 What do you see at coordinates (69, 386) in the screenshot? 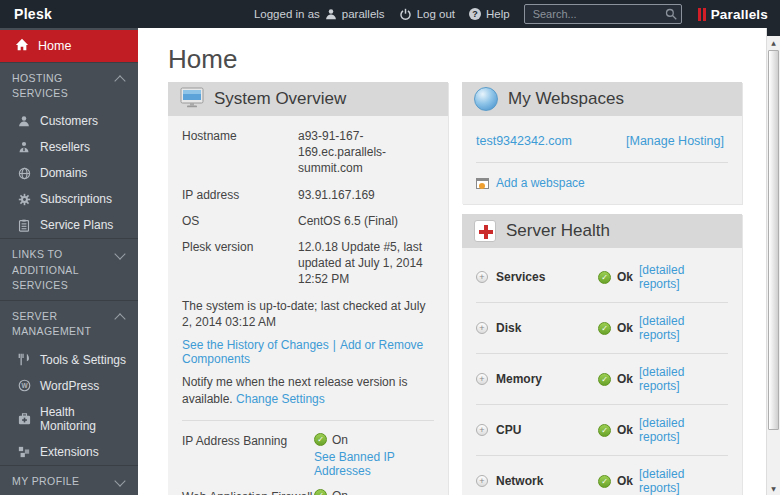
I see `sidebar-item-wordpress: W WordPress` at bounding box center [69, 386].